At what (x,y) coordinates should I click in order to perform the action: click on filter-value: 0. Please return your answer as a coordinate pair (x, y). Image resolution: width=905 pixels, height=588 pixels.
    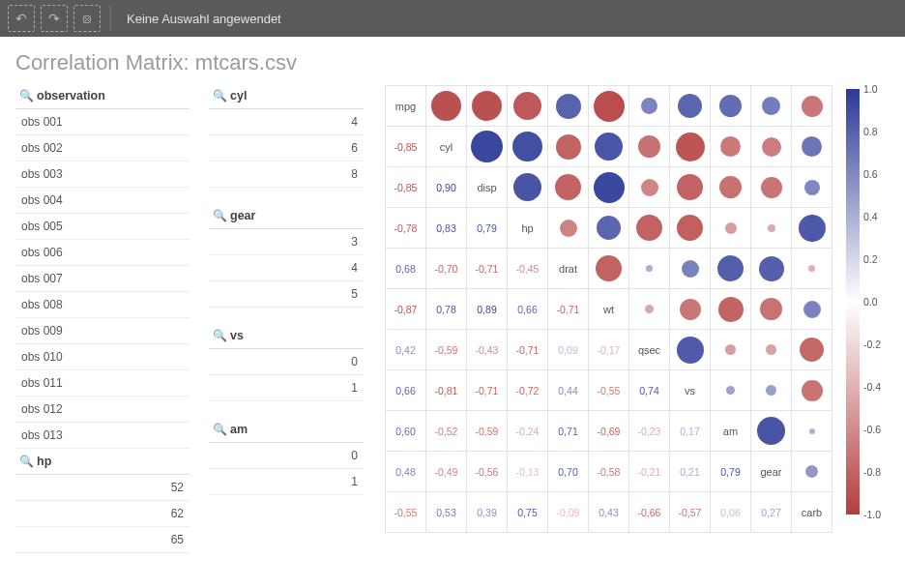
    Looking at the image, I should click on (286, 362).